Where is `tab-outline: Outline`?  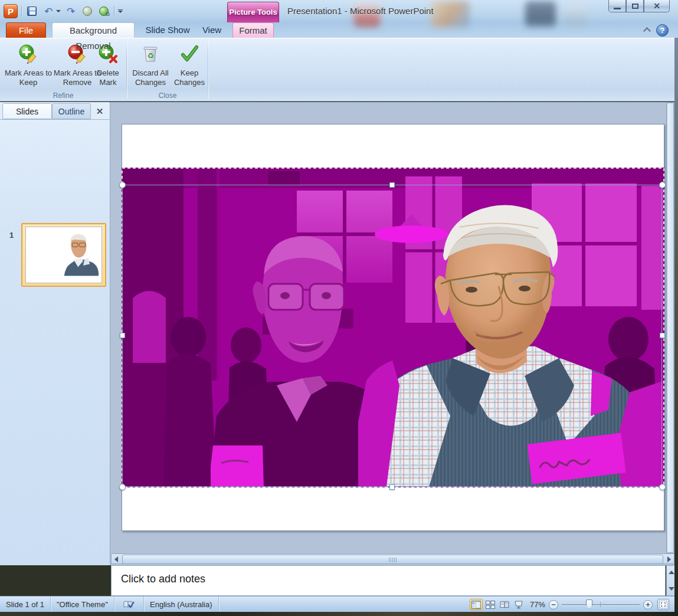
tab-outline: Outline is located at coordinates (71, 111).